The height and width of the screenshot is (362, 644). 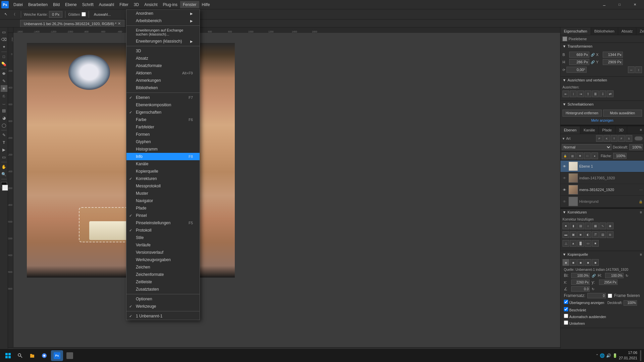 I want to click on menu-pinseleinstellungen: Pinseleinstellungen F5, so click(x=163, y=223).